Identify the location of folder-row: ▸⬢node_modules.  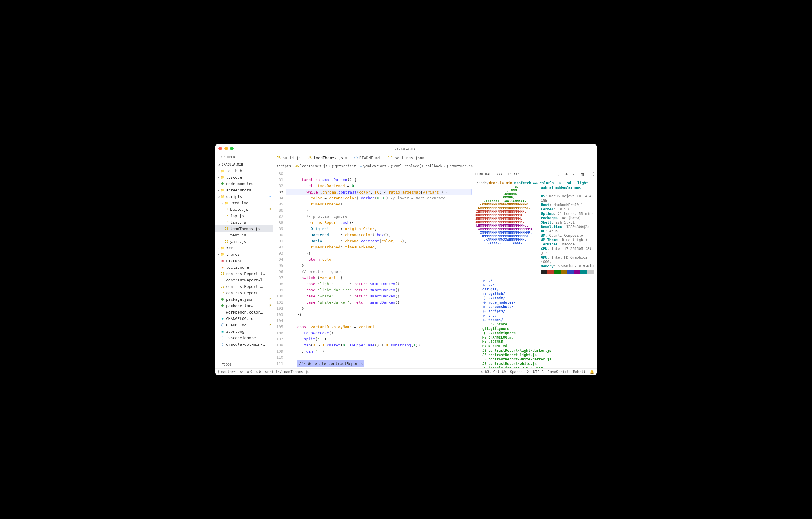
(244, 184).